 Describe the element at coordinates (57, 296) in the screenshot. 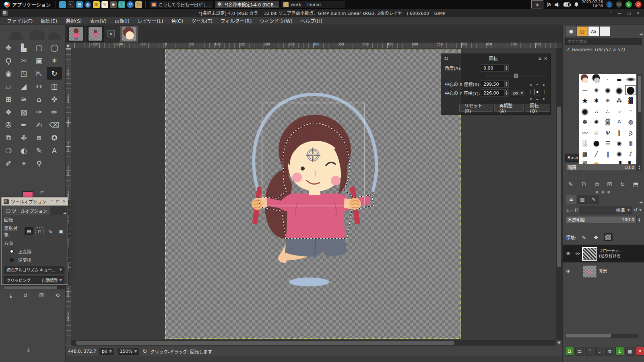

I see `reset-tool-button: ⟲` at that location.